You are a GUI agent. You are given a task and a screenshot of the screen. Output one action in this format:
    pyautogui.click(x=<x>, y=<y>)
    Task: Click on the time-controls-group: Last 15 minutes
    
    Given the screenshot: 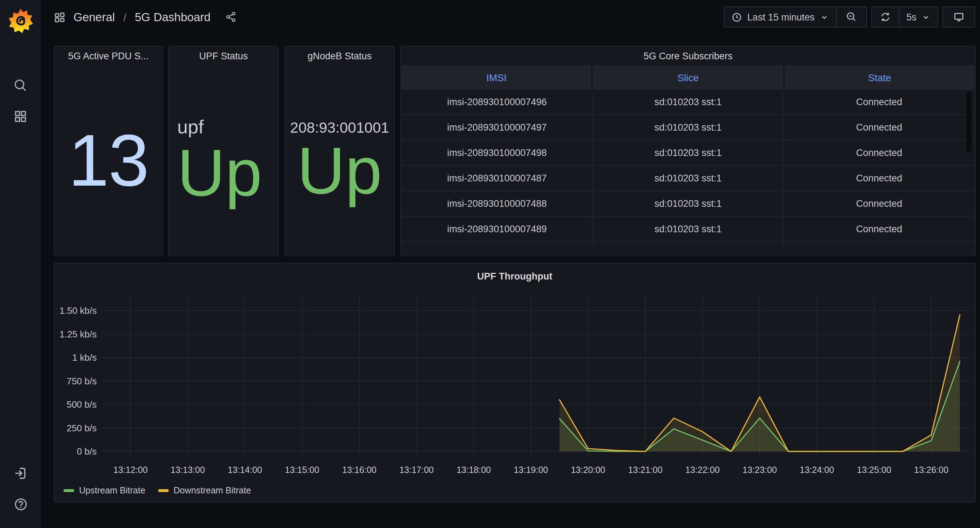 What is the action you would take?
    pyautogui.click(x=795, y=17)
    